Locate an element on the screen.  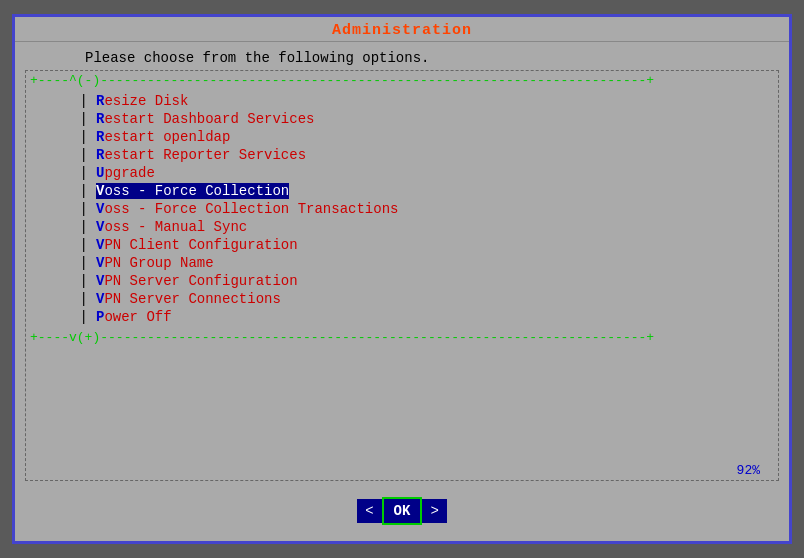
menu-row: |VPN Server Connections is located at coordinates (402, 299).